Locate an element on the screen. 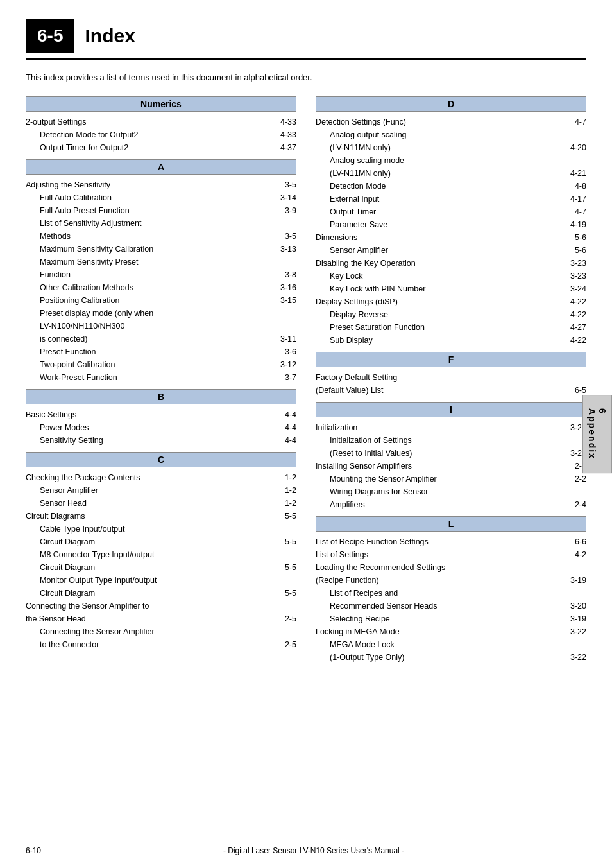 The image size is (612, 868). index-entry: Detection Mode4-8 is located at coordinates (451, 186).